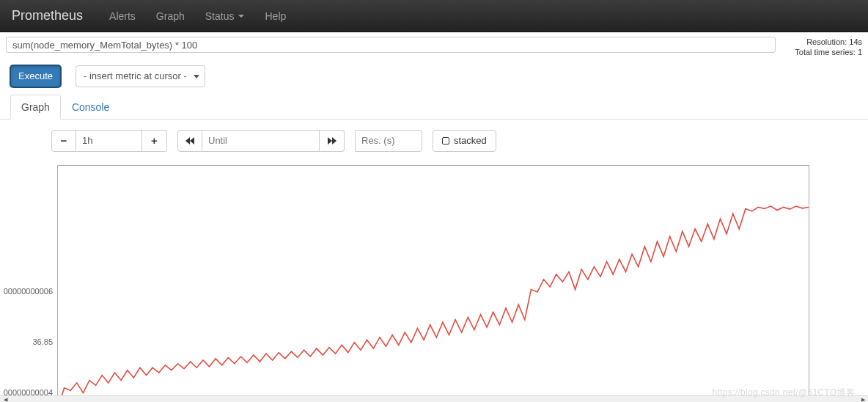  Describe the element at coordinates (155, 141) in the screenshot. I see `range-increase-button: +` at that location.